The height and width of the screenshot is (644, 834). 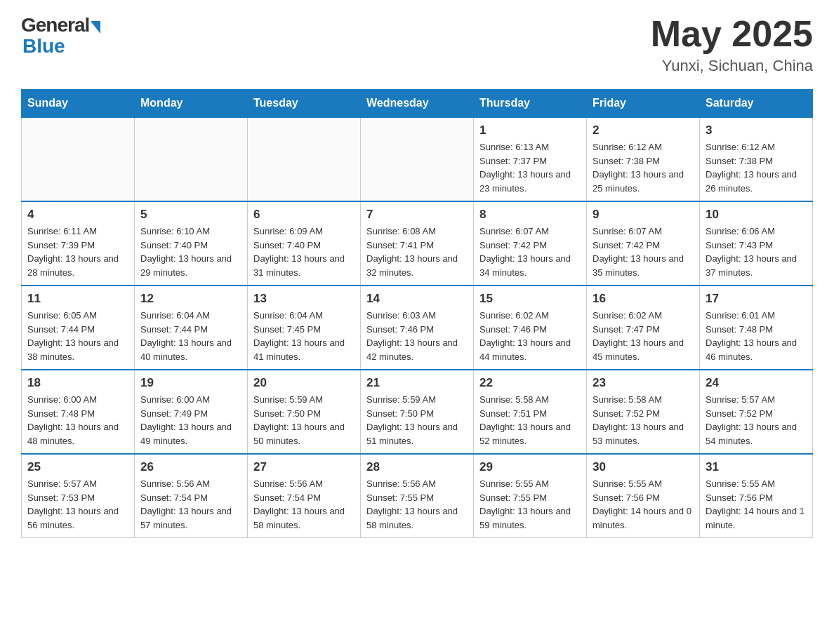 I want to click on calendar-title: May 2025, so click(x=732, y=34).